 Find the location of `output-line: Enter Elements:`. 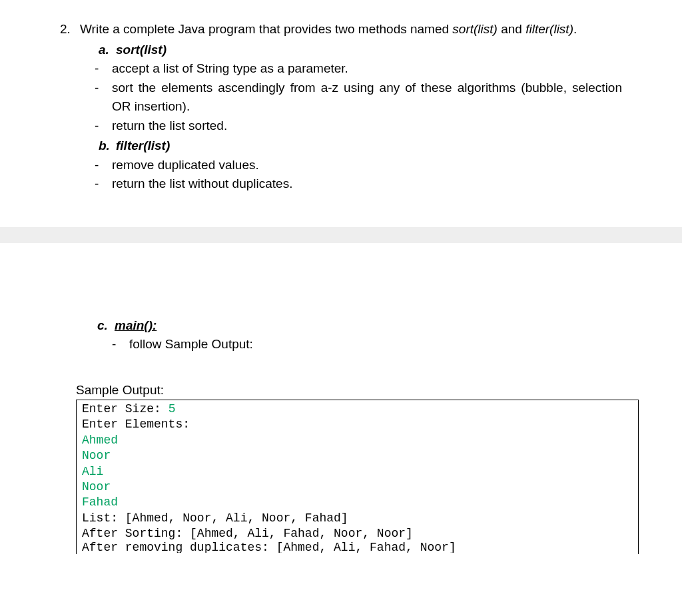

output-line: Enter Elements: is located at coordinates (357, 425).